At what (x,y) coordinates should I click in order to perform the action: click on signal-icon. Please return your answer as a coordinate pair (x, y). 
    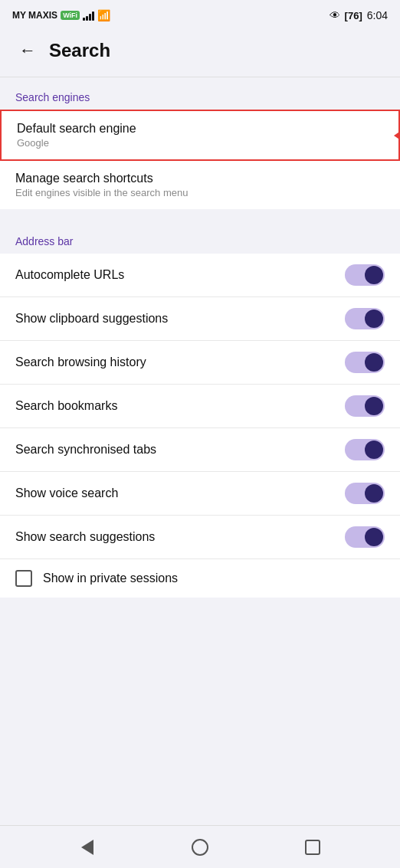
    Looking at the image, I should click on (89, 15).